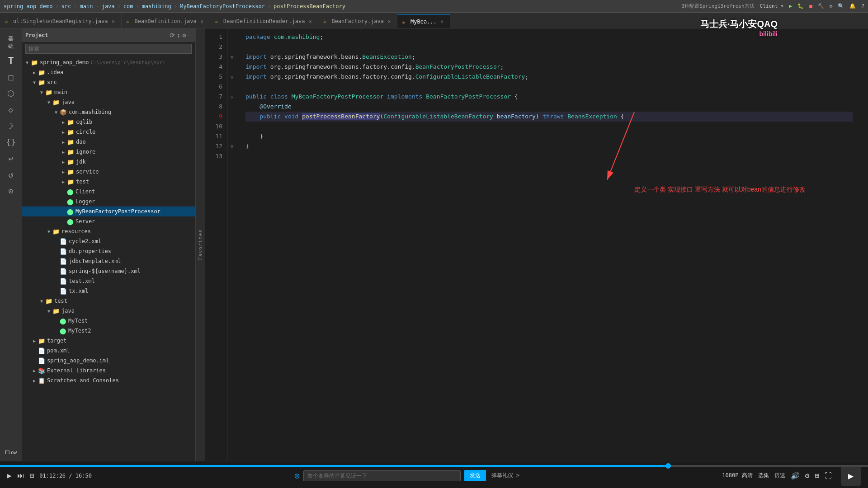  Describe the element at coordinates (108, 152) in the screenshot. I see `tree-ignore: ▶ 📁 ignore` at that location.